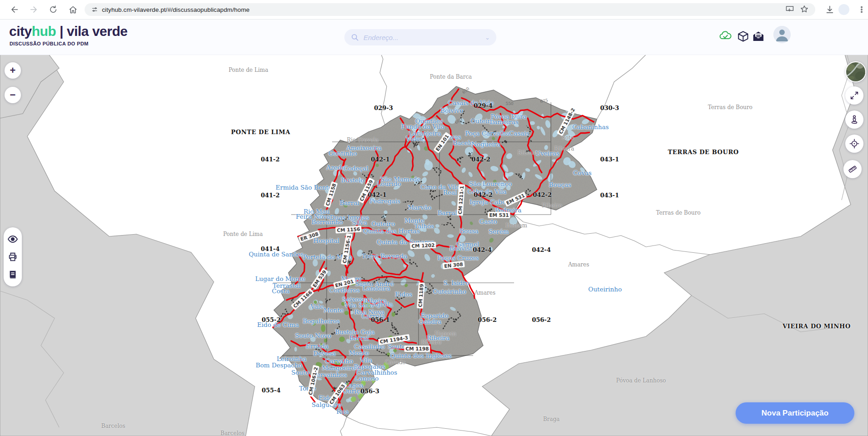 The width and height of the screenshot is (868, 436). What do you see at coordinates (854, 144) in the screenshot?
I see `target-icon` at bounding box center [854, 144].